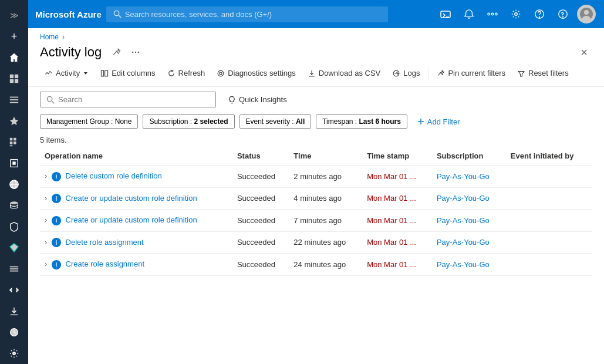 The height and width of the screenshot is (364, 604). I want to click on more-options-button, so click(136, 52).